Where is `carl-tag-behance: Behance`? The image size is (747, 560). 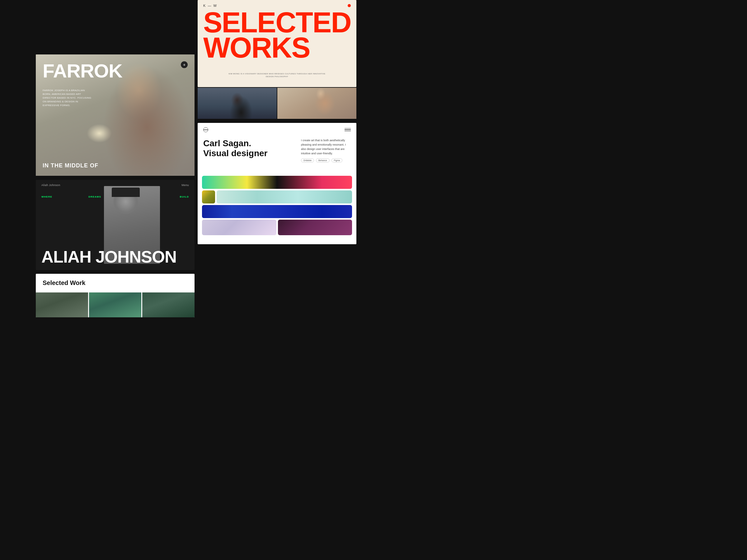 carl-tag-behance: Behance is located at coordinates (323, 160).